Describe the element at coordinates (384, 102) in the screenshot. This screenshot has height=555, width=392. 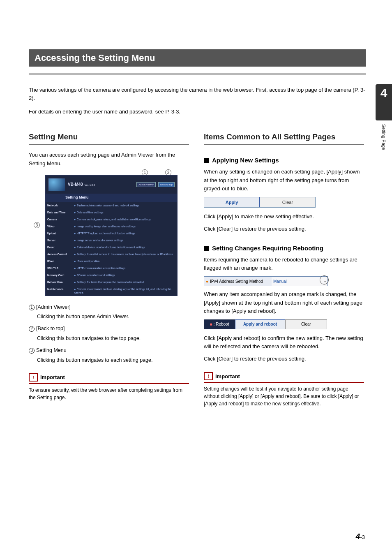
I see `chapter-tab: 4` at that location.